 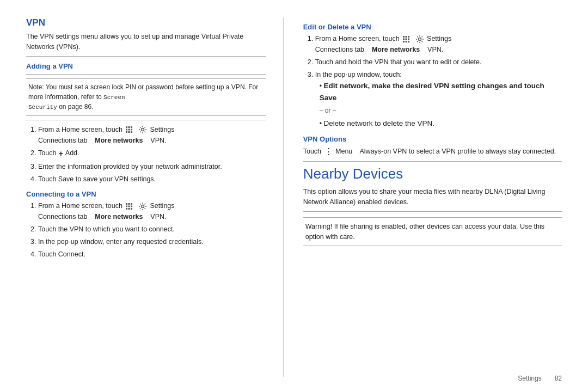 I want to click on adding-step-1: From a Home screen, touch, so click(x=152, y=135).